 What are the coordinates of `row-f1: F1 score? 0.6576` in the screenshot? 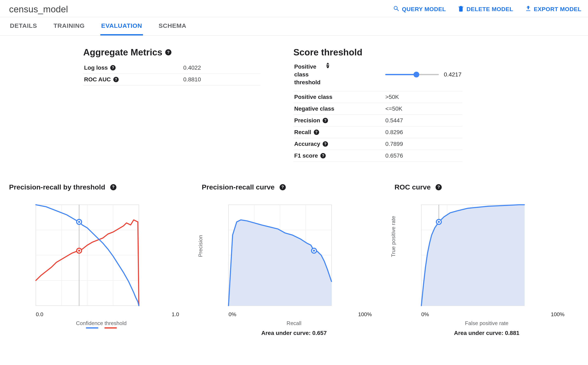 It's located at (378, 156).